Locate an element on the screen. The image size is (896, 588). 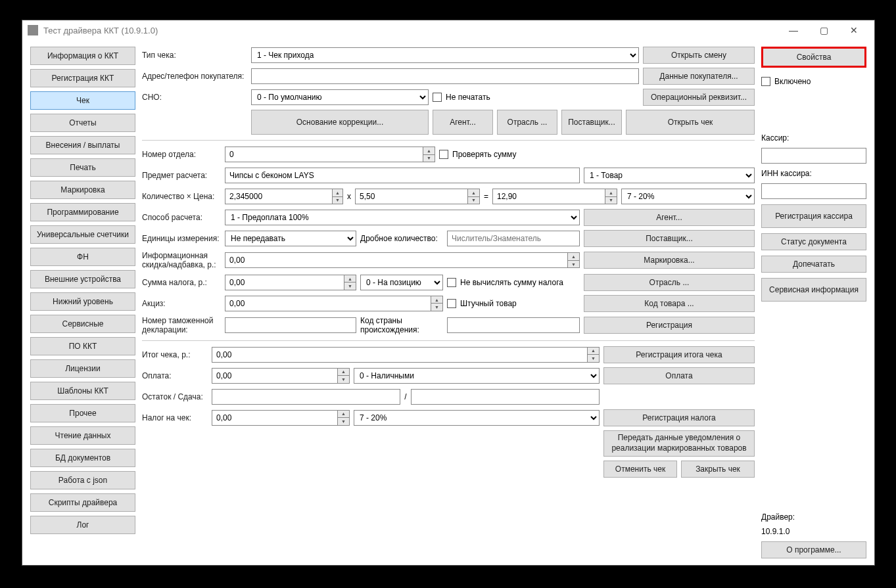
sidebar-item: Регистрация ККТ is located at coordinates (83, 78).